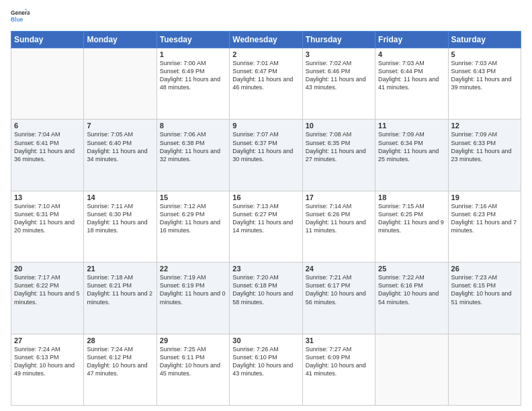  I want to click on calendar-cell: 31Sunrise: 7:27 AM Sunset: 6:09 PM Dayli…, so click(339, 369).